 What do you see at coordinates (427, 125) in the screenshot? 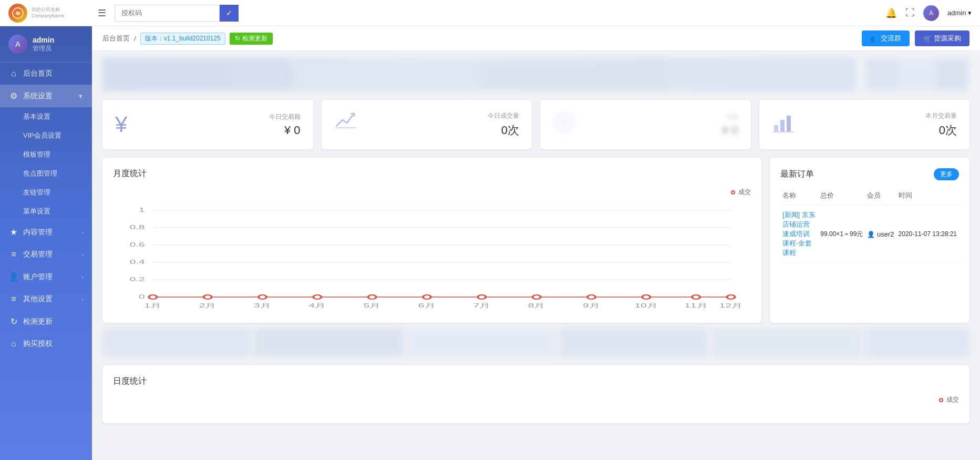
I see `stat-card-today-count: 今日成交量 0次` at bounding box center [427, 125].